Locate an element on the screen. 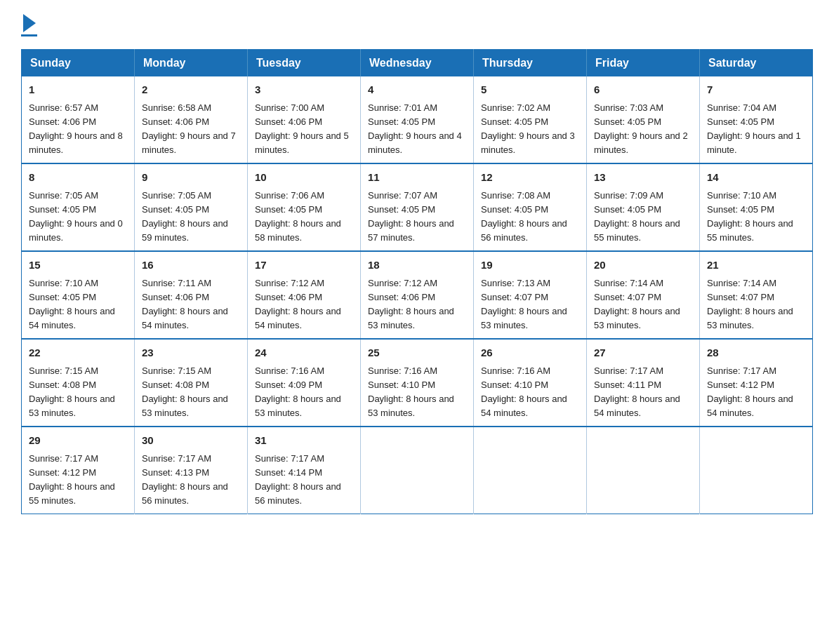 The width and height of the screenshot is (834, 644). day-number: 21 is located at coordinates (756, 265).